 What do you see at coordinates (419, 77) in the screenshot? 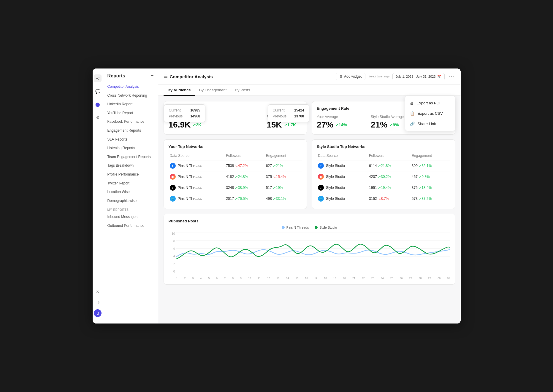
I see `date-range-button: July 1, 2023 - July 31, 2023 📅` at bounding box center [419, 77].